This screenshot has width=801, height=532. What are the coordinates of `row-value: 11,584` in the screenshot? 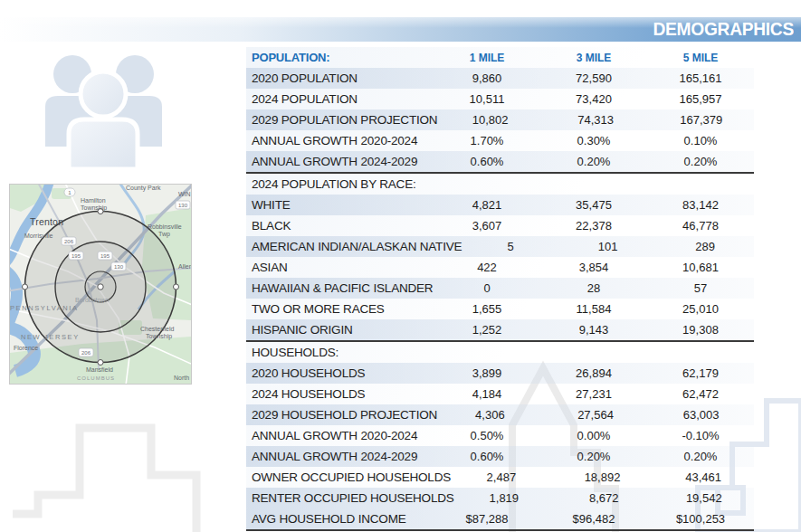 It's located at (594, 309).